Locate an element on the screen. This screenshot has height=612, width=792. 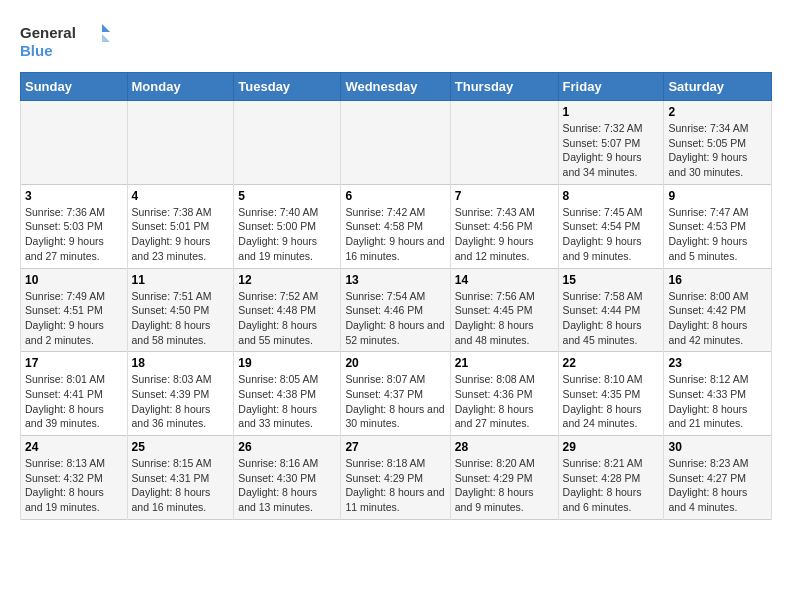
calendar-cell: 15Sunrise: 7:58 AM Sunset: 4:44 PM Dayli… is located at coordinates (611, 310).